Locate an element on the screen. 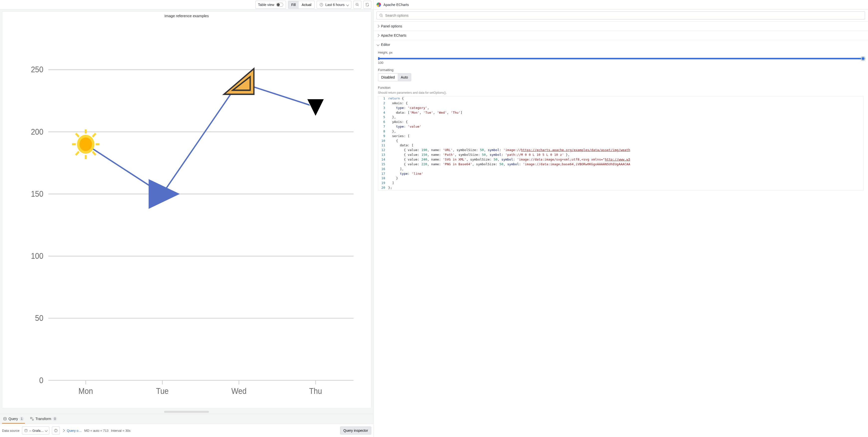 The width and height of the screenshot is (868, 437). svg-text: Thu is located at coordinates (316, 391).